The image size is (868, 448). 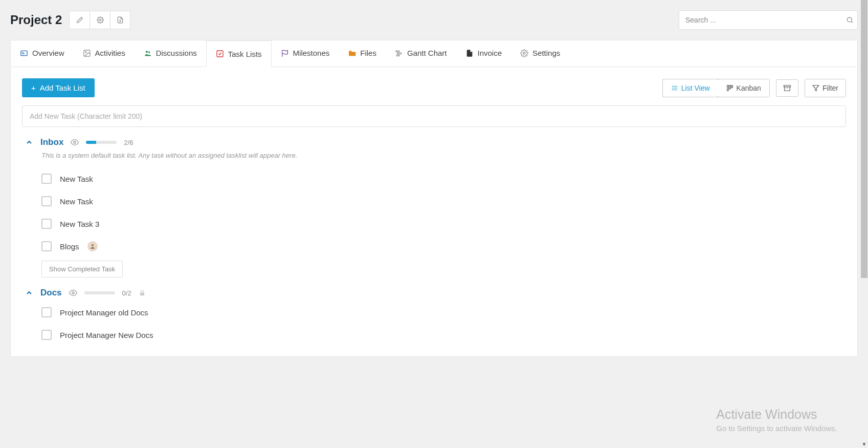 What do you see at coordinates (128, 142) in the screenshot?
I see `progress-text: 2/6` at bounding box center [128, 142].